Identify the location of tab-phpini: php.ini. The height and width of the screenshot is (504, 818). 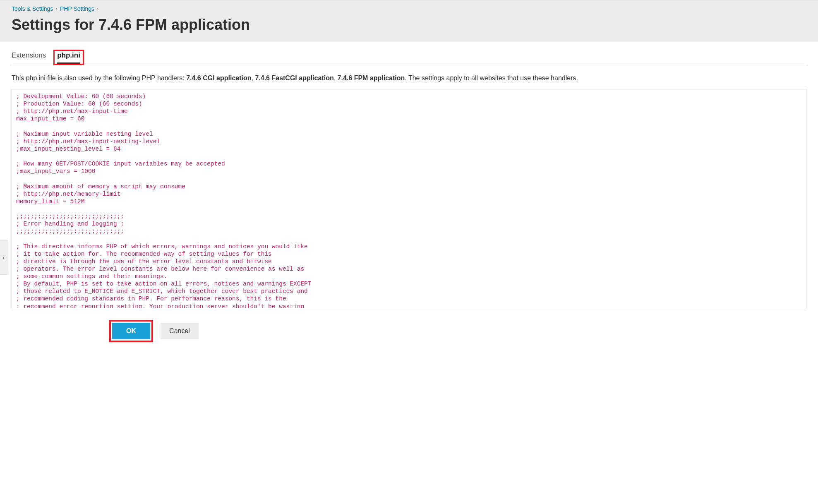
(69, 58).